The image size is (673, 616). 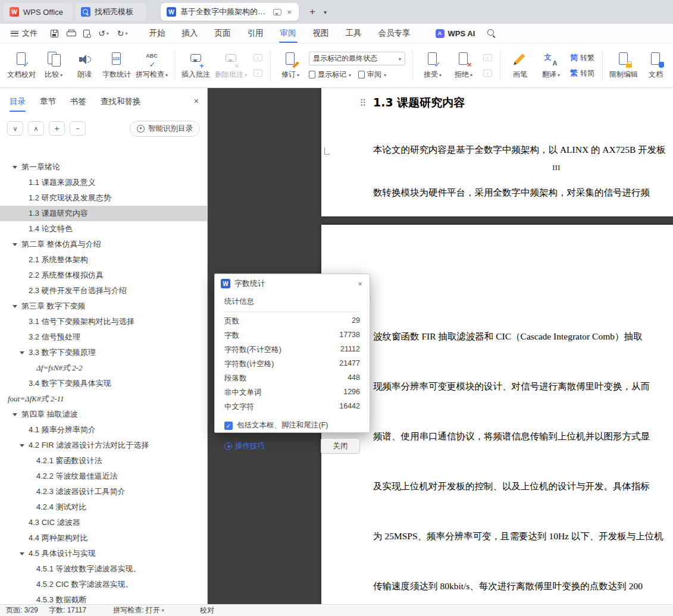 What do you see at coordinates (15, 128) in the screenshot?
I see `toc-collapse-button` at bounding box center [15, 128].